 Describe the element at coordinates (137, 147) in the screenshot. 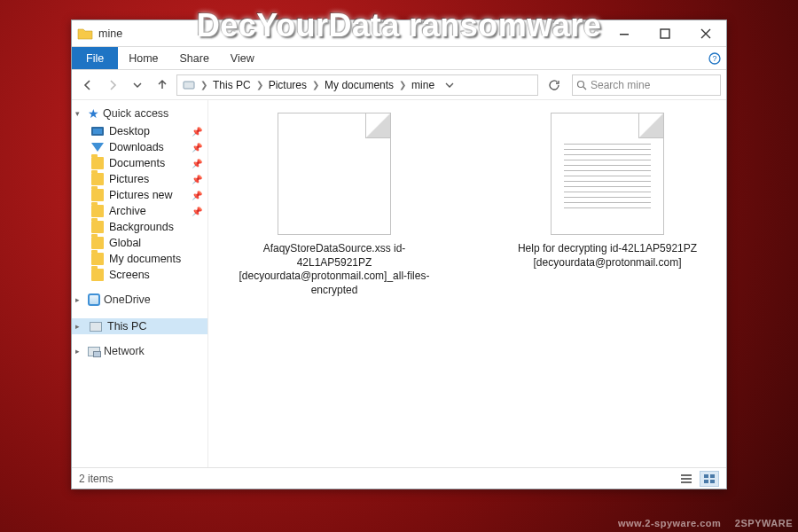

I see `sidebar-item-label: Downloads` at that location.